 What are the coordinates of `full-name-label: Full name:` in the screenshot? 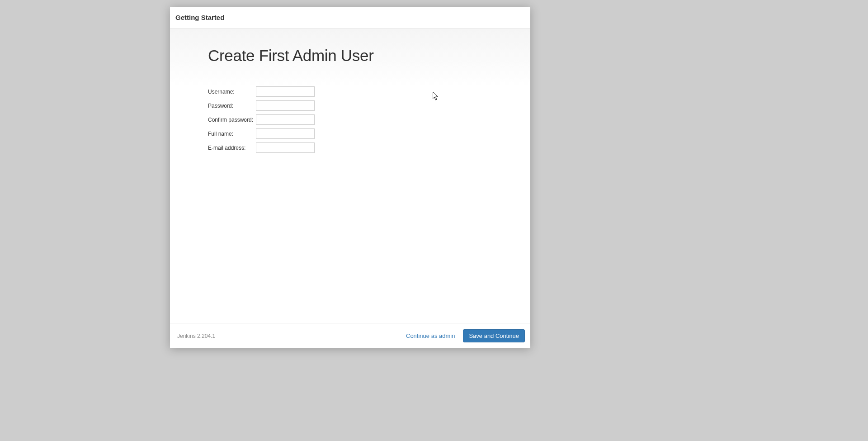 It's located at (232, 134).